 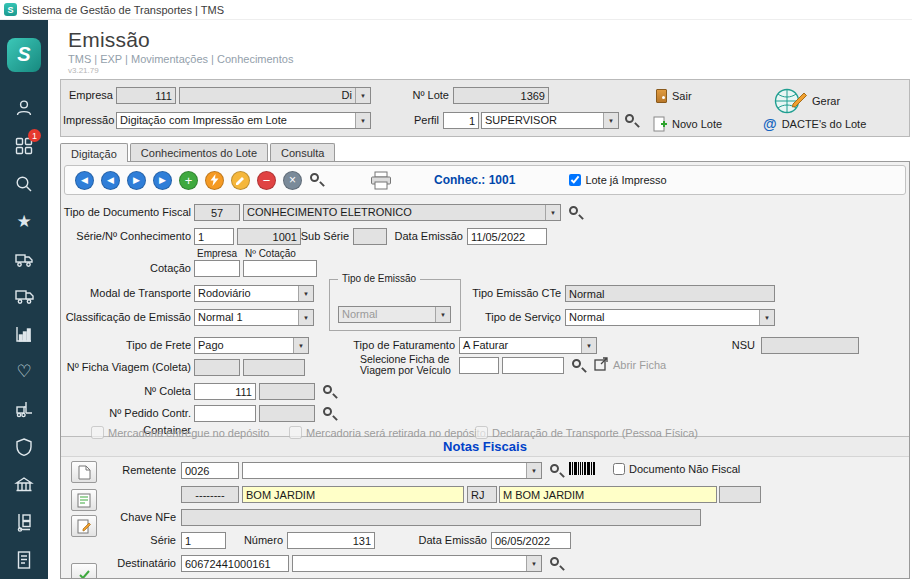 What do you see at coordinates (810, 346) in the screenshot?
I see `nsu-input` at bounding box center [810, 346].